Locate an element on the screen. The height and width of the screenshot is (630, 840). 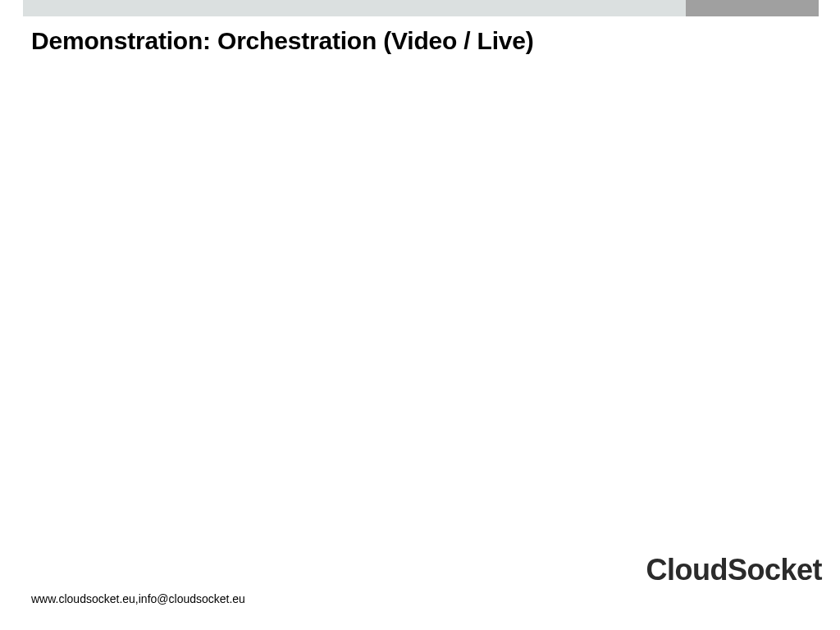
slide-title: Demonstration: Orchestration (Video / Li… is located at coordinates (282, 41).